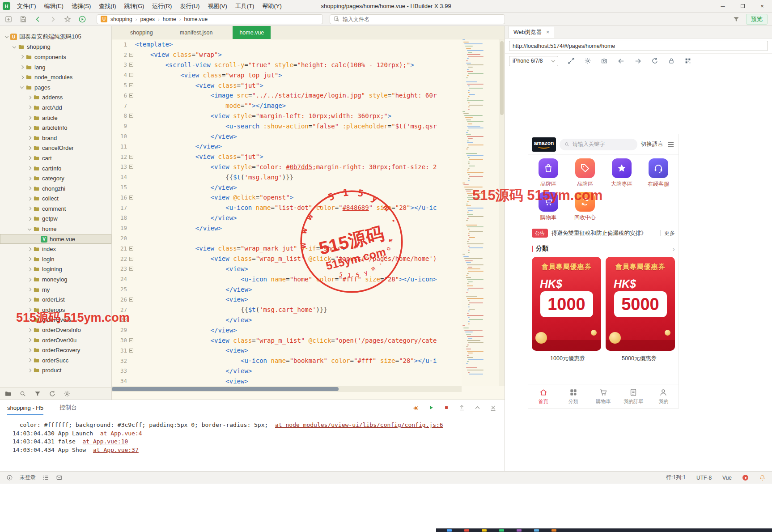 This screenshot has width=772, height=532. What do you see at coordinates (55, 279) in the screenshot?
I see `tree-item-moneylog: moneylog` at bounding box center [55, 279].